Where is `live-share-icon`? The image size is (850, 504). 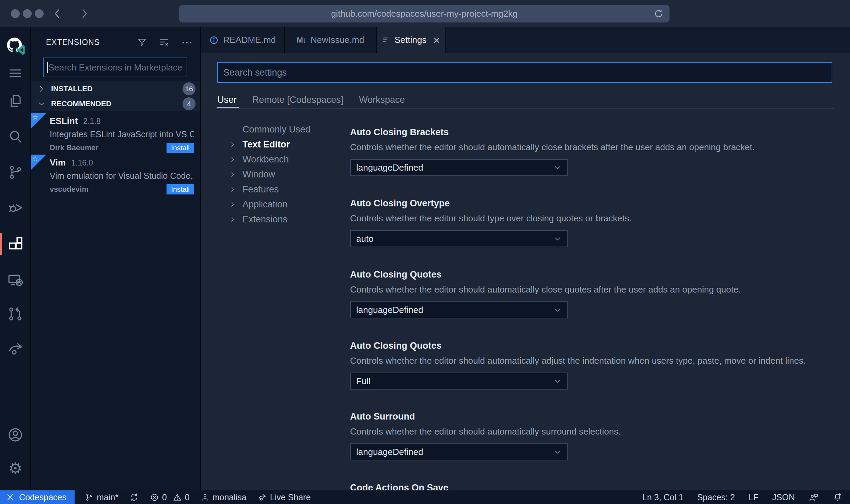
live-share-icon is located at coordinates (15, 348).